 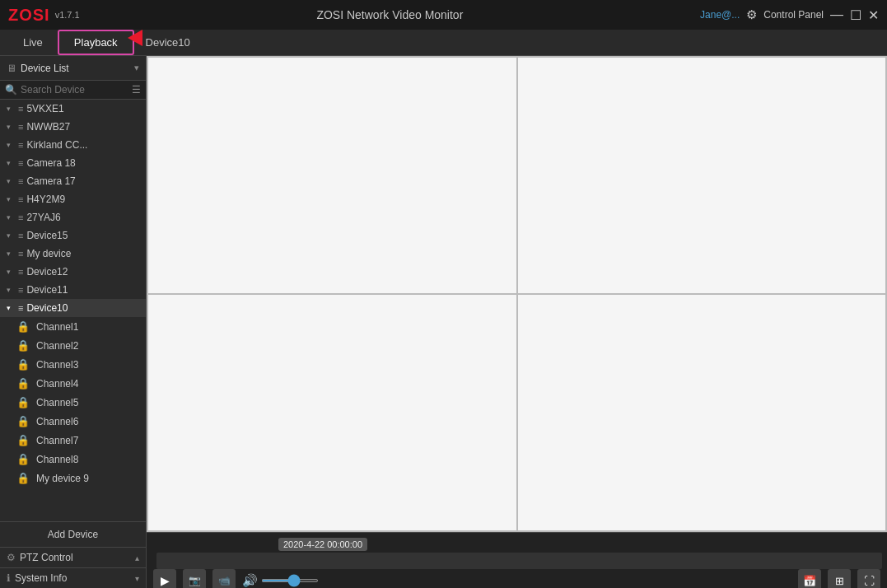 I want to click on time-label: 2020-4-22 00:00:00, so click(x=323, y=544).